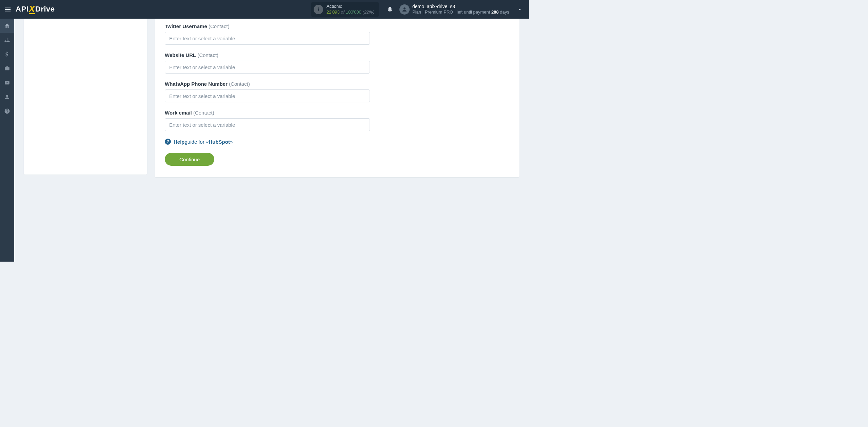  What do you see at coordinates (337, 55) in the screenshot?
I see `field-label: Website URL (Contact)` at bounding box center [337, 55].